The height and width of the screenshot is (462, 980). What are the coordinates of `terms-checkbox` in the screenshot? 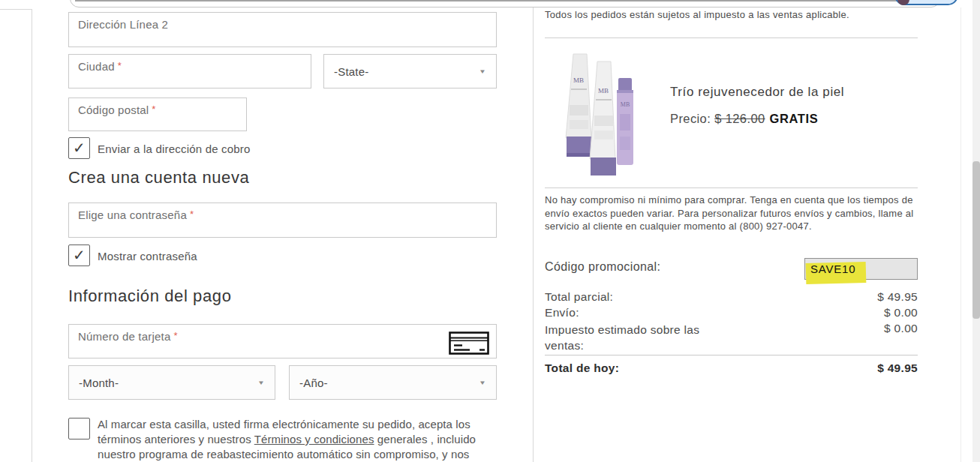 It's located at (80, 429).